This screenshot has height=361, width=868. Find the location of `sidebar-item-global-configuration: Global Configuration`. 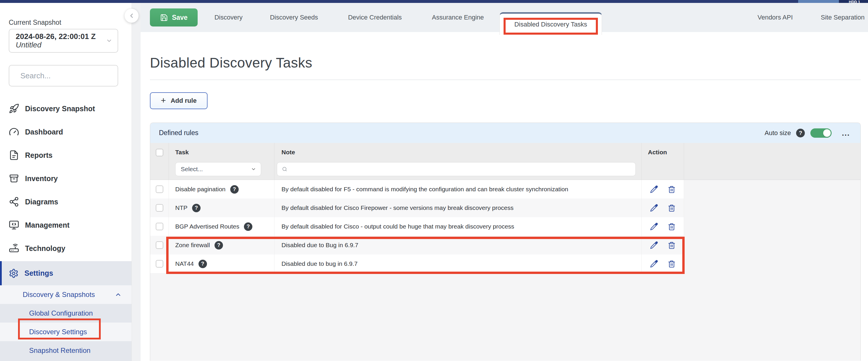

sidebar-item-global-configuration: Global Configuration is located at coordinates (66, 313).